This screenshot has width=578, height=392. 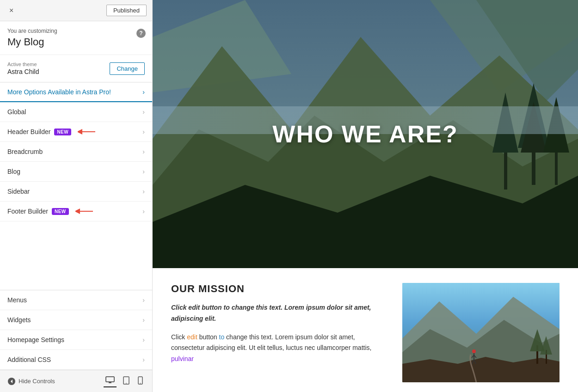 What do you see at coordinates (143, 340) in the screenshot?
I see `homepage-settings-chevron-icon: ›` at bounding box center [143, 340].